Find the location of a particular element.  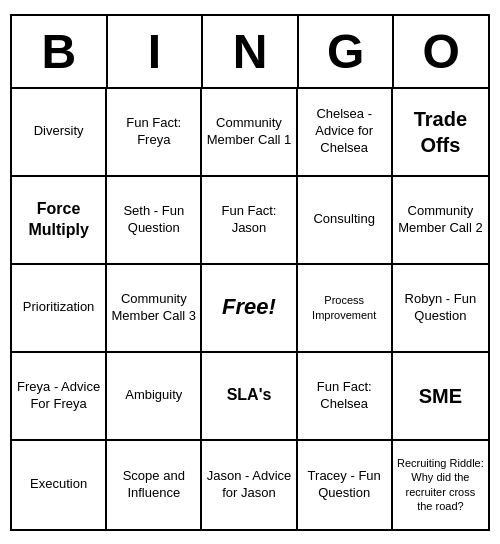

bingo-header: BINGO is located at coordinates (250, 52).